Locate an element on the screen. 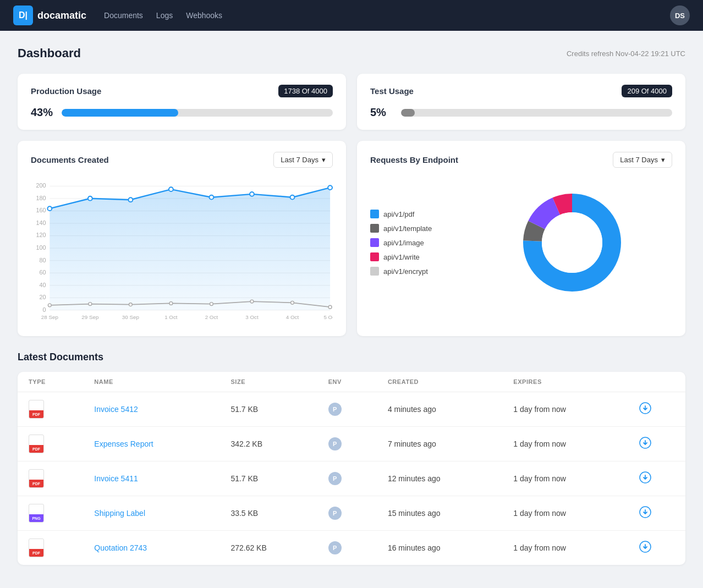  latest-documents-title: Latest Documents is located at coordinates (351, 358).